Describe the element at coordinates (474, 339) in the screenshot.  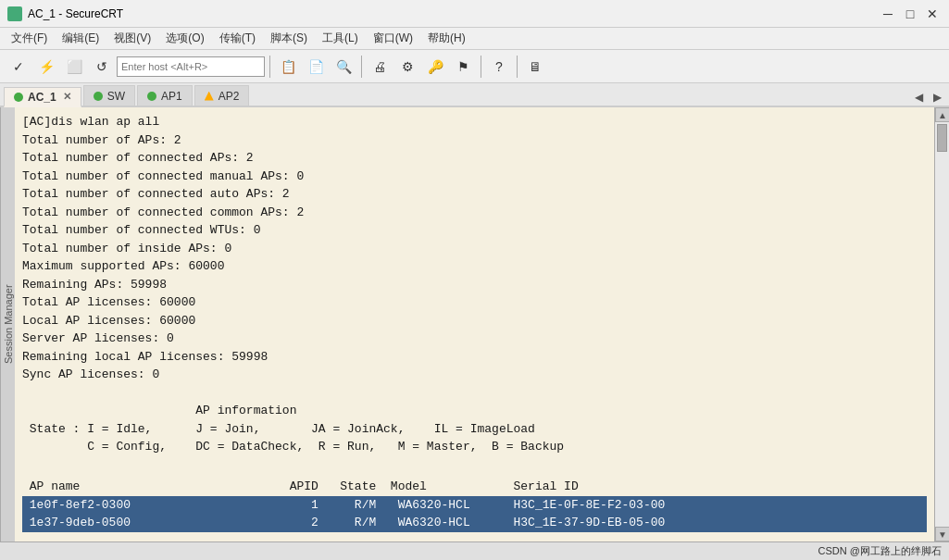
I see `terminal-line-12: Server AP licenses: 0` at that location.